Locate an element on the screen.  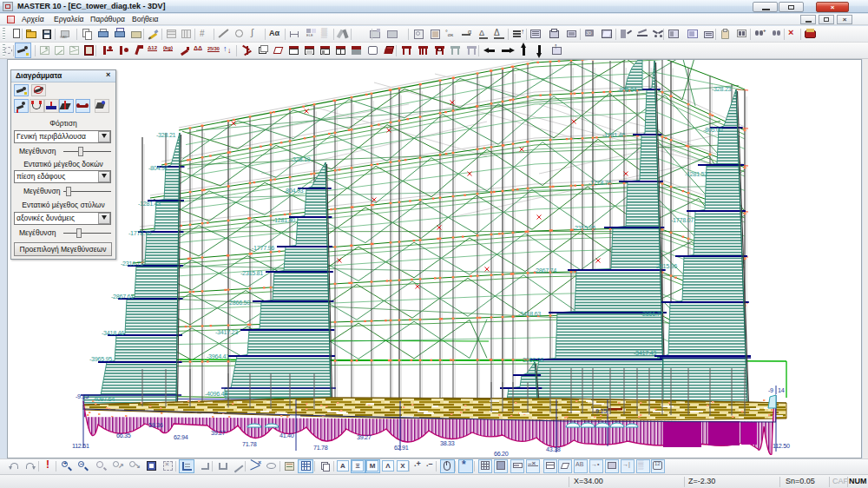
svg-text: -1778.76 is located at coordinates (600, 182).